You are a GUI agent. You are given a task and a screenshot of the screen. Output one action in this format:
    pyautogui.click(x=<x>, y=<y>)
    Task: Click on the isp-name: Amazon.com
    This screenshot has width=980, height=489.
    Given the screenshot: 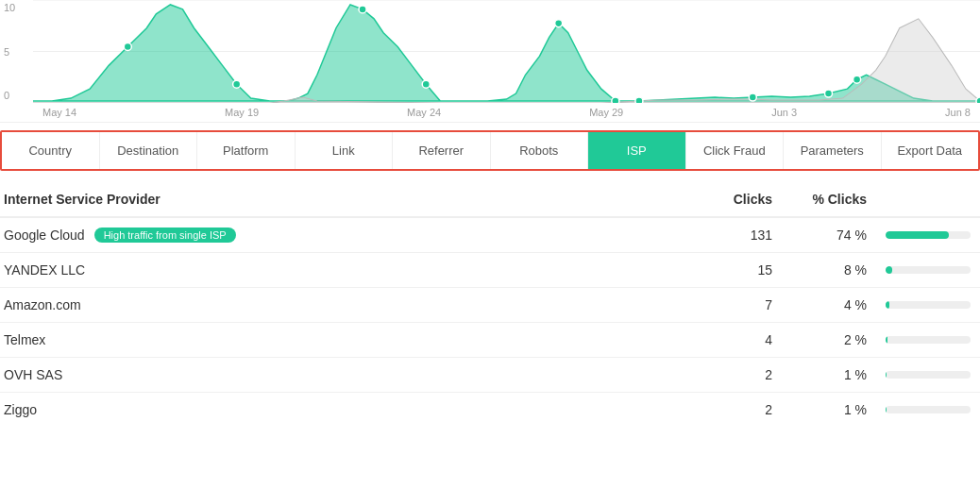 What is the action you would take?
    pyautogui.click(x=348, y=305)
    